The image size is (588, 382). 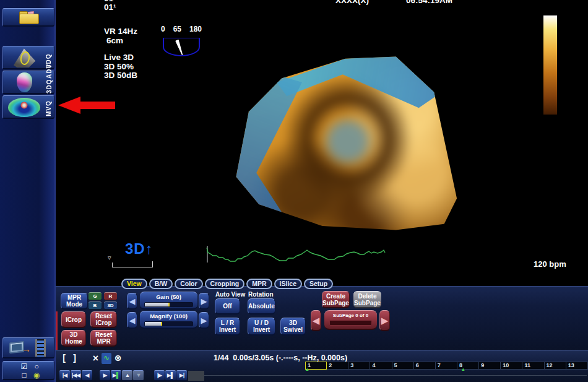 I want to click on create-subpage-button: Create SubPage, so click(x=335, y=300).